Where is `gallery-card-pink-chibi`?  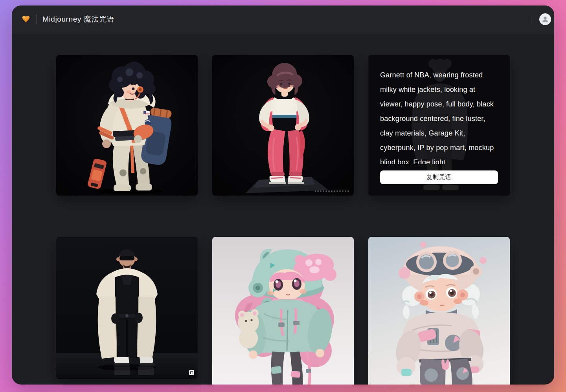
gallery-card-pink-chibi is located at coordinates (283, 311).